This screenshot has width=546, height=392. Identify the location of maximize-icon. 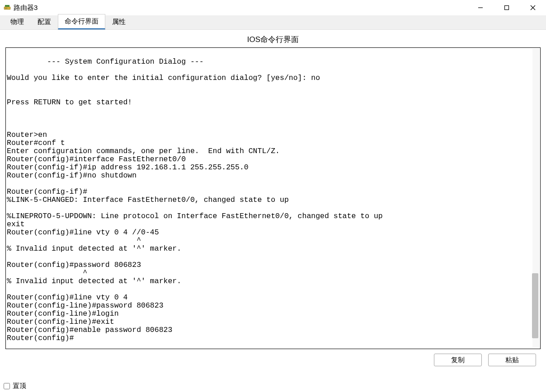
(507, 8).